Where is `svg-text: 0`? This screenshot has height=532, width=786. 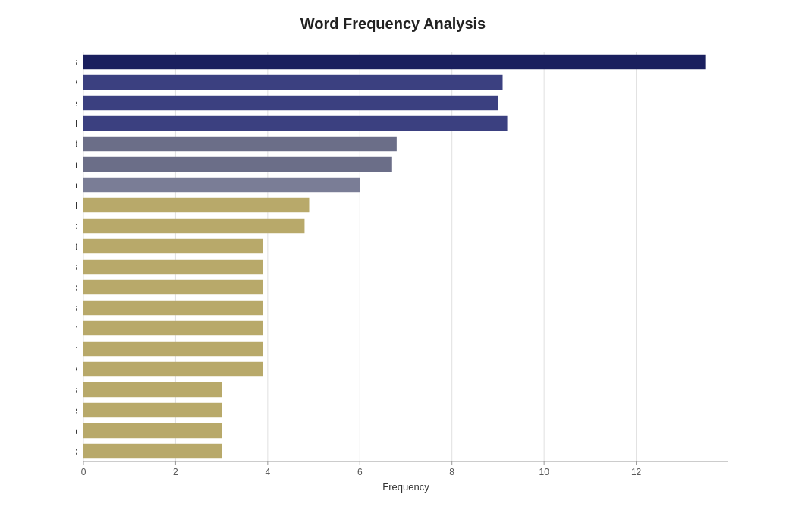
svg-text: 0 is located at coordinates (83, 472).